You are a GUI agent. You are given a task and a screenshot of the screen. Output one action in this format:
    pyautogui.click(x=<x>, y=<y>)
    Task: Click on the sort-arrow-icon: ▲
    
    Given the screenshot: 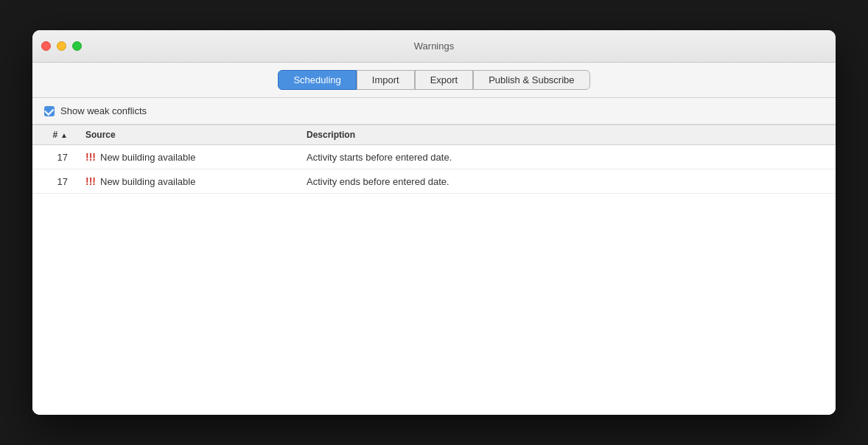 What is the action you would take?
    pyautogui.click(x=64, y=136)
    